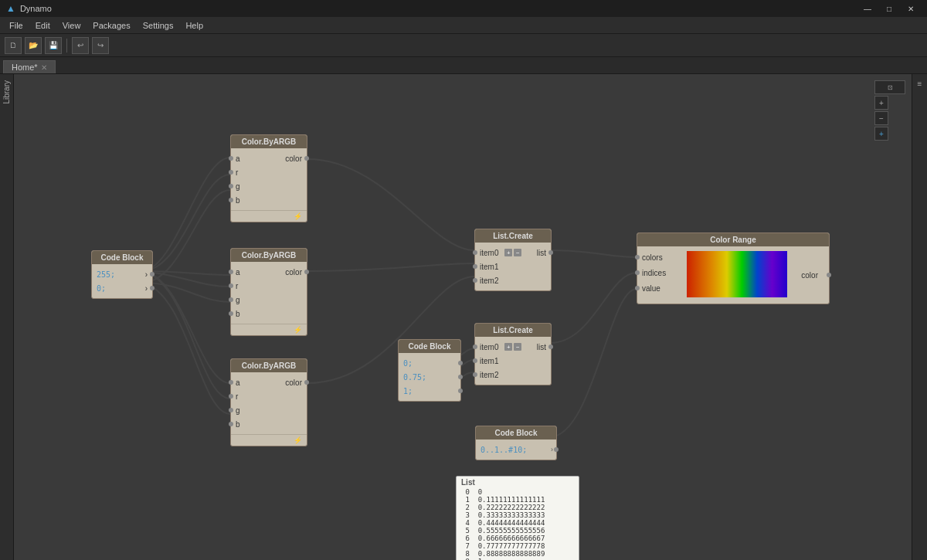 This screenshot has width=927, height=560. What do you see at coordinates (475, 375) in the screenshot?
I see `lc2-item2-port` at bounding box center [475, 375].